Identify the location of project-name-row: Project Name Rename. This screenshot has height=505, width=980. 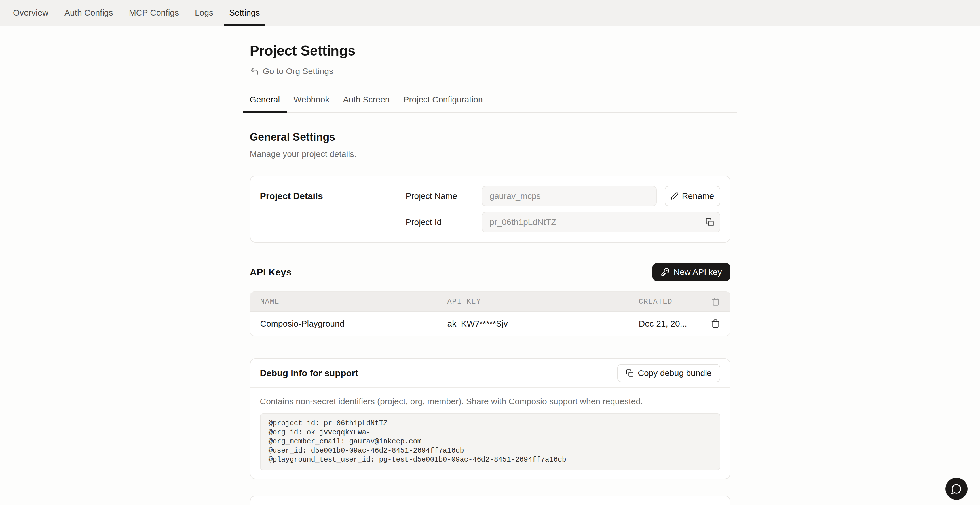
(563, 196).